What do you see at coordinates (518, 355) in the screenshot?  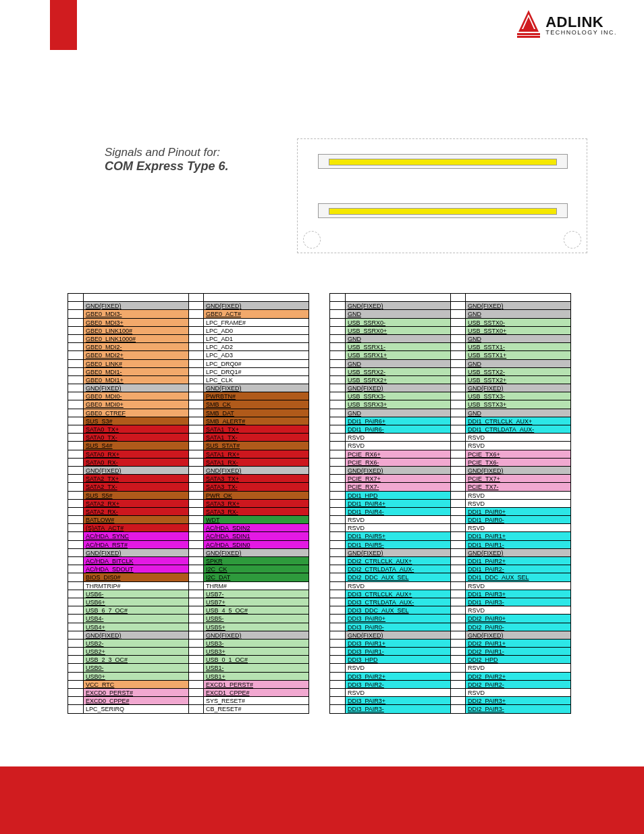 I see `signal-cell: USB_SSTX1+` at bounding box center [518, 355].